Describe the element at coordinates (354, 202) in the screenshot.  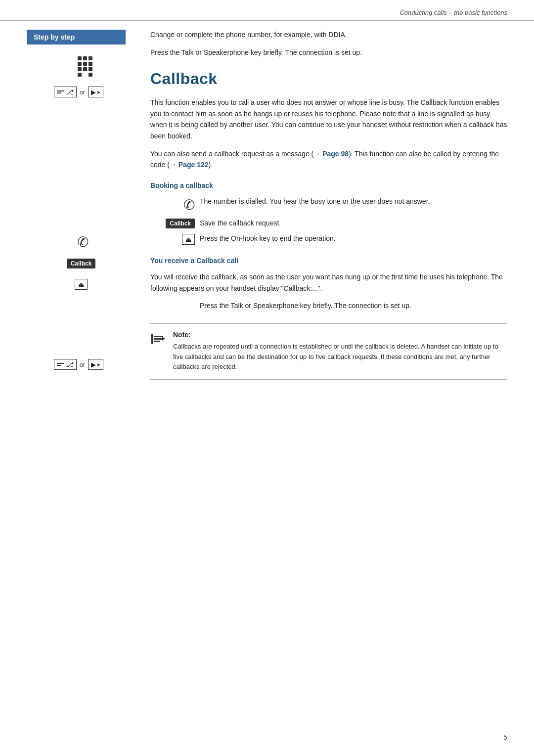
I see `booking-dialed-text: The number is dialled. You hear the busy…` at that location.